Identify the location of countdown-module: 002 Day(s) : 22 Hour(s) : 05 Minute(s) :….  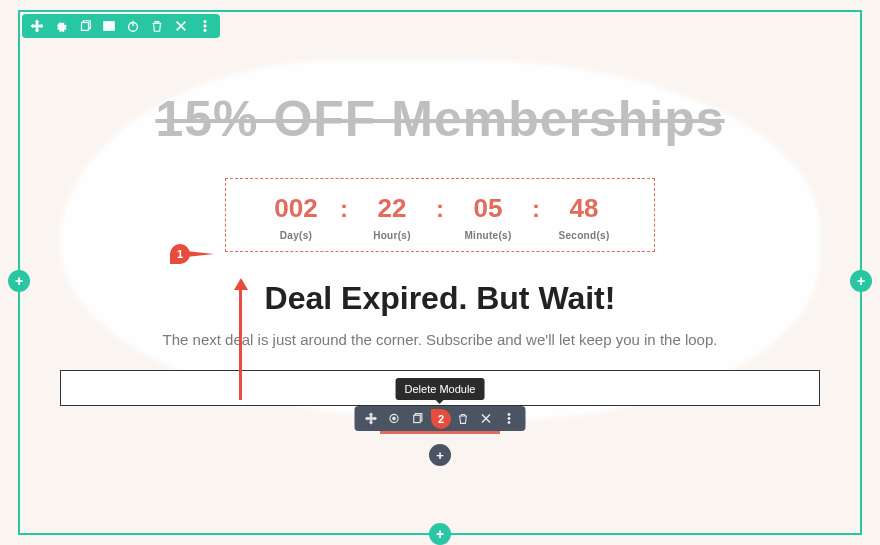
(440, 215).